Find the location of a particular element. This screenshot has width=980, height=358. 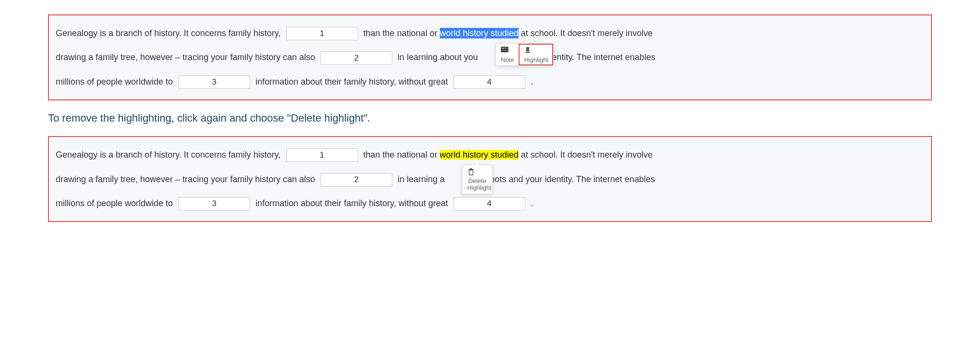

delete-highlight-popup: Delete Highlight is located at coordinates (477, 180).